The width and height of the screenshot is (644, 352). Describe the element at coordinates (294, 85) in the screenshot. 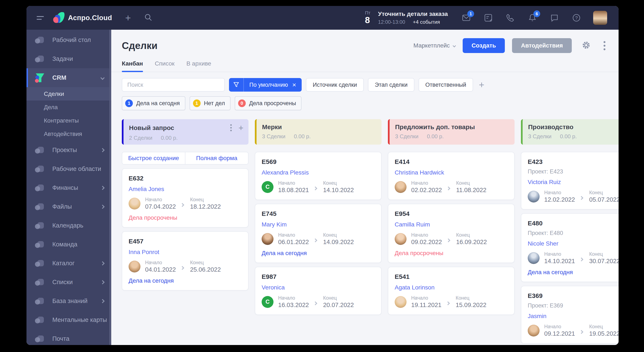

I see `close-icon: ×` at that location.